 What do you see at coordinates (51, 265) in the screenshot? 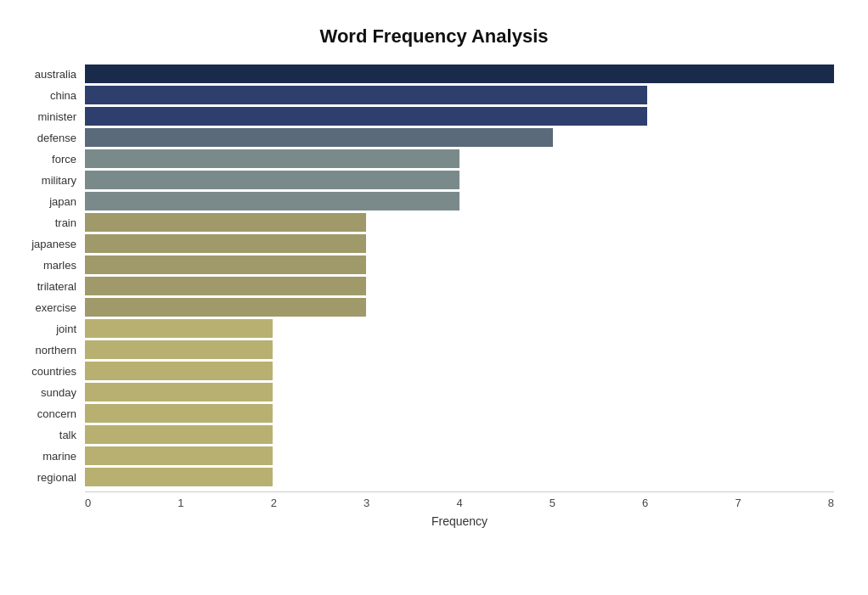
I see `bar-label-marles: marles` at bounding box center [51, 265].